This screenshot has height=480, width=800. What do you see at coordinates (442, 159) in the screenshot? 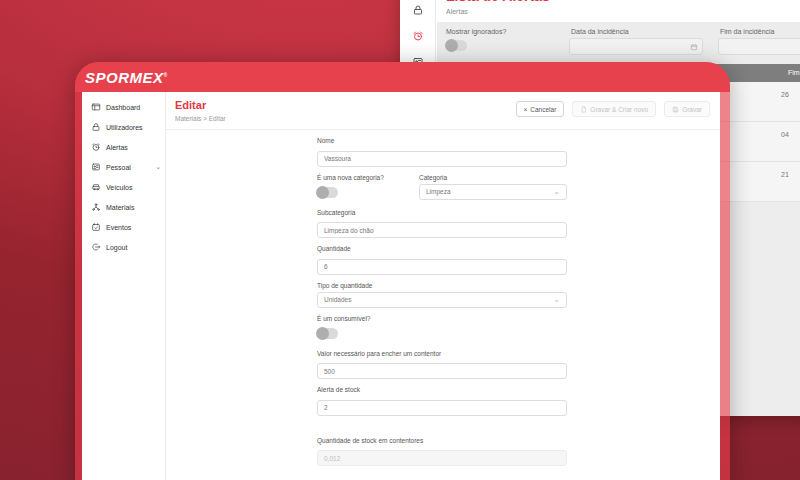
I see `nome-input` at bounding box center [442, 159].